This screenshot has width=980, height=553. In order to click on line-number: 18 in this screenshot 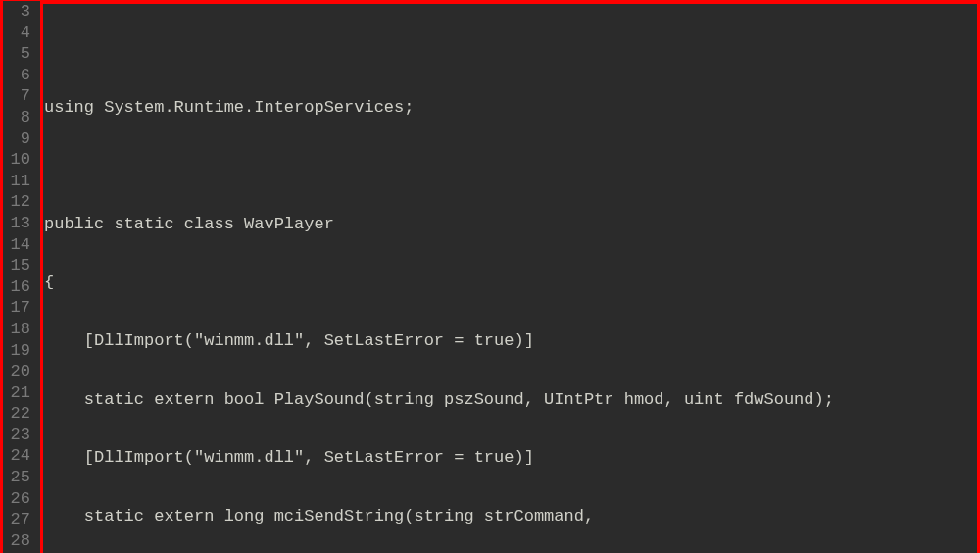, I will do `click(17, 329)`.